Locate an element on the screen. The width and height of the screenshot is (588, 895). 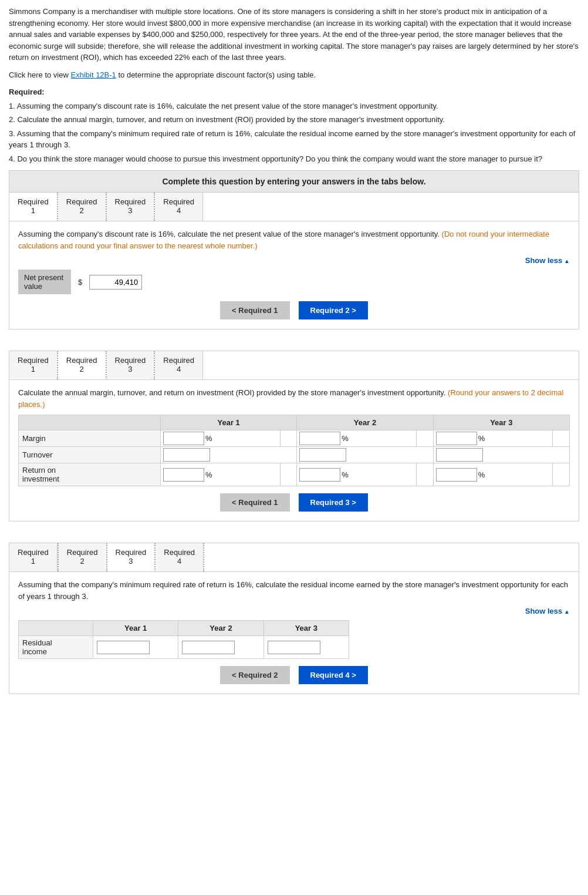
card3-nav-buttons: < Required 2 Required 4 > is located at coordinates (294, 675).